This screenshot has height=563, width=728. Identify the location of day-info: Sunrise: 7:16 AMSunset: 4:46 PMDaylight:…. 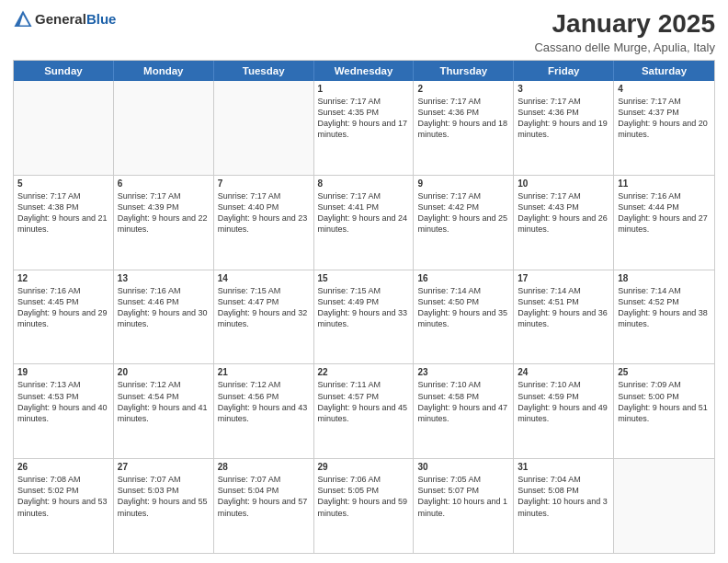
(164, 307).